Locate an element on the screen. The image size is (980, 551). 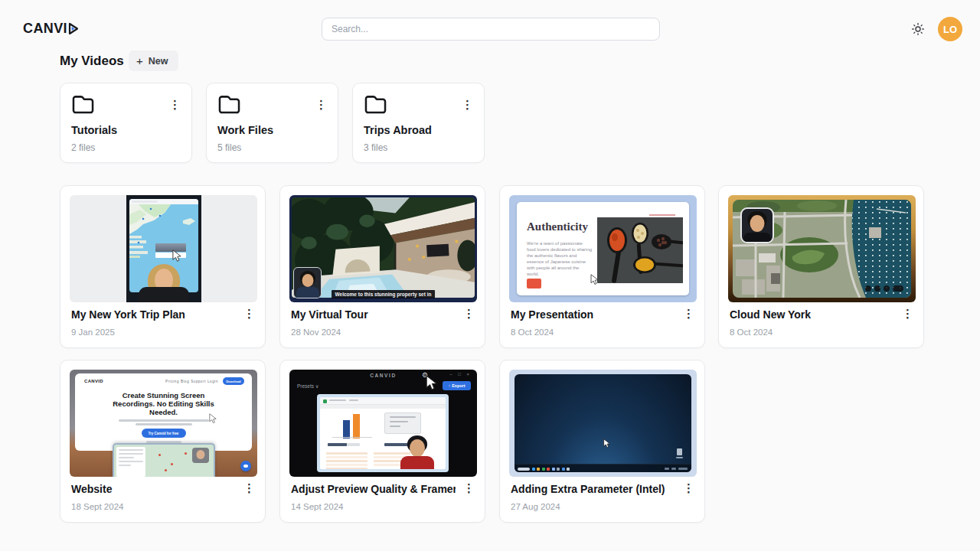
chat-bubble-icon is located at coordinates (246, 466).